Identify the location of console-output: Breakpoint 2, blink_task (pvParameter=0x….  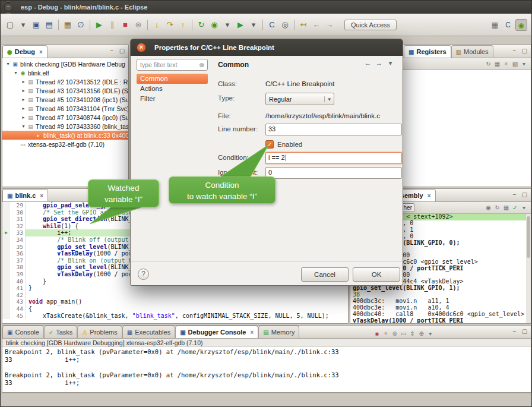
(267, 370).